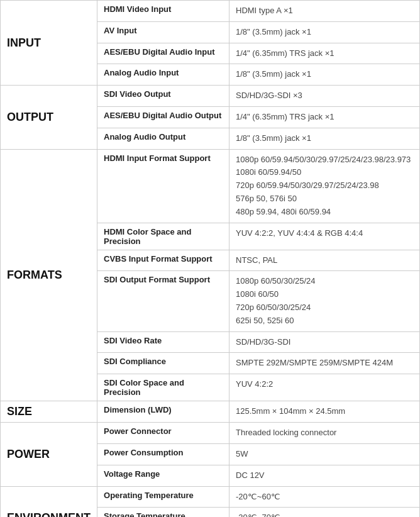  I want to click on row-value: -20℃~60℃, so click(324, 497).